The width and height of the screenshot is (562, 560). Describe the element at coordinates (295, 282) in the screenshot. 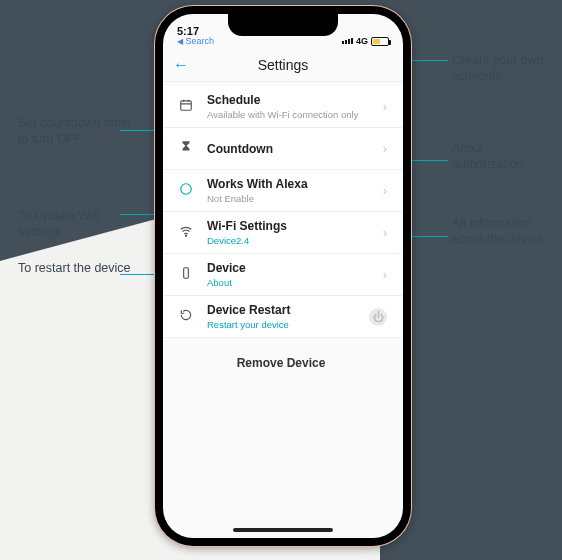

I see `row-device-sub: About` at that location.